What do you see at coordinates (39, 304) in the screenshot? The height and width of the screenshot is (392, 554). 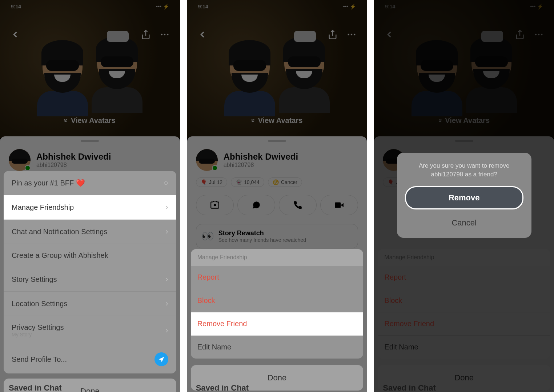 I see `location-settings-label: Location Settings` at bounding box center [39, 304].